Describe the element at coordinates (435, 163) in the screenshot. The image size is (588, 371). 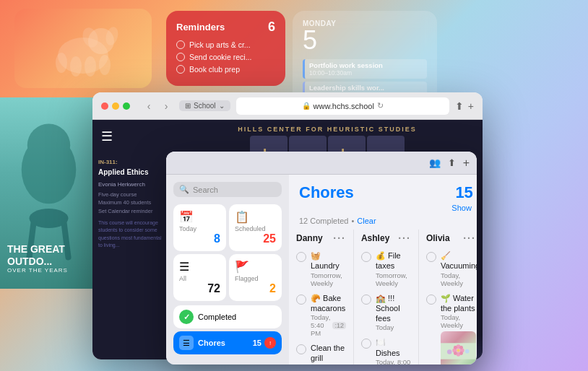
I see `people-icon: 👥` at that location.